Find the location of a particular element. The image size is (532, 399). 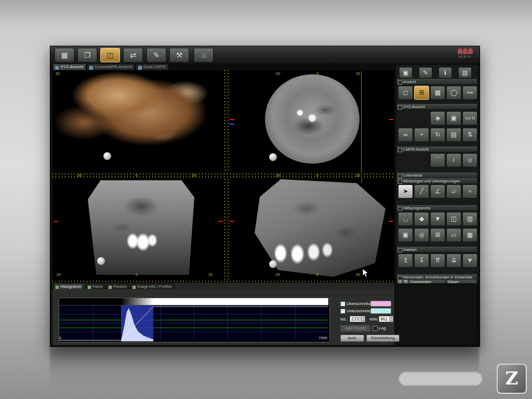

file-download-icon: ⇊ is located at coordinates (454, 261).